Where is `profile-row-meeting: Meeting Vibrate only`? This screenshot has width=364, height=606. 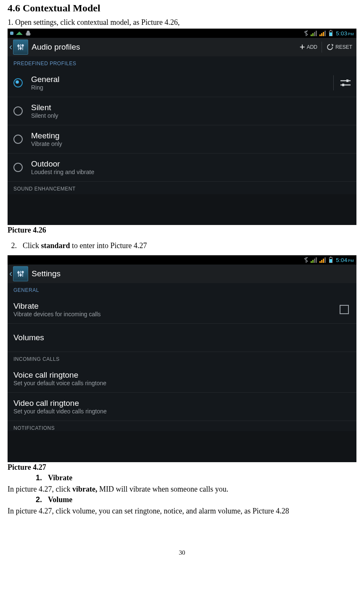 profile-row-meeting: Meeting Vibrate only is located at coordinates (182, 140).